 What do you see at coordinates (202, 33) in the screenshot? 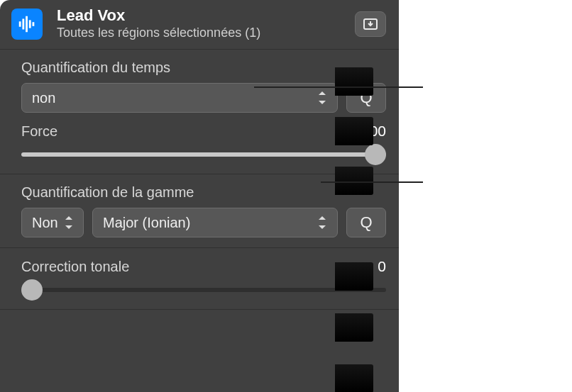
I see `track-subtitle: Toutes les régions sélectionnées (1)` at bounding box center [202, 33].